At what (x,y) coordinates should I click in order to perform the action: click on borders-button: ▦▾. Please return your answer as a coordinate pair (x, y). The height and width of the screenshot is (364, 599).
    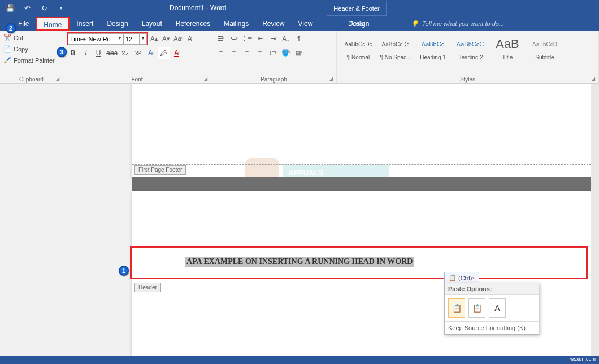
    Looking at the image, I should click on (299, 53).